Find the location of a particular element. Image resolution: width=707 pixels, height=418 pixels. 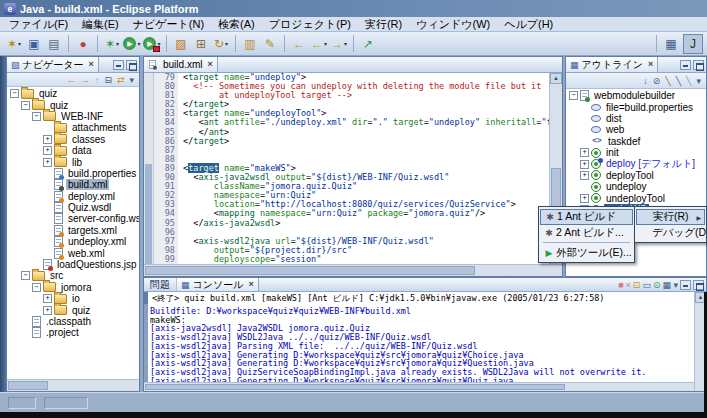

tree-item: +lib is located at coordinates (73, 162).